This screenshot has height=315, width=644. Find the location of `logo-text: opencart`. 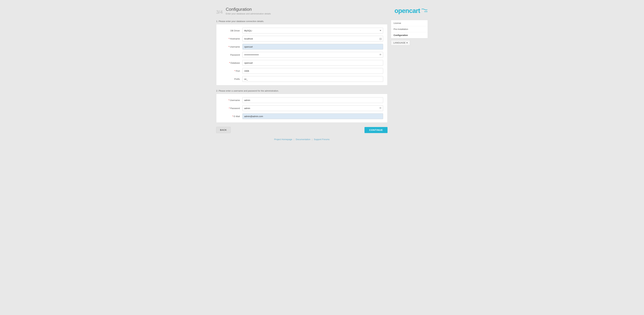

logo-text: opencart is located at coordinates (407, 11).